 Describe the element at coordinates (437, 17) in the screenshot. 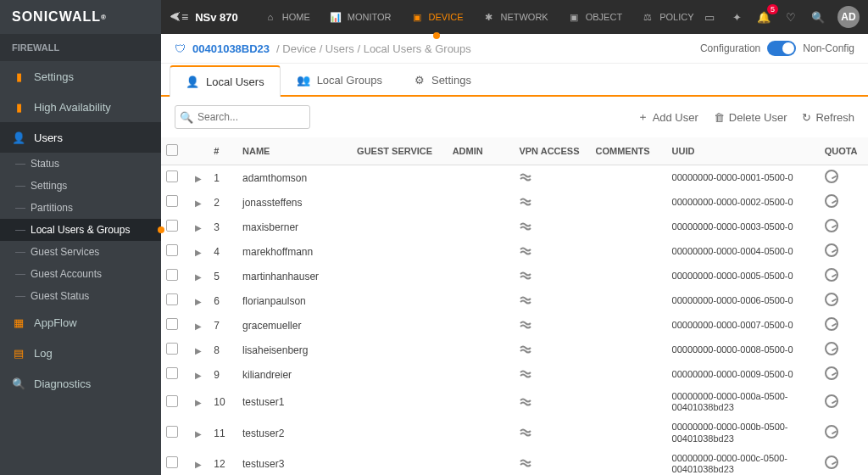

I see `topnav-device: ▣DEVICE` at that location.